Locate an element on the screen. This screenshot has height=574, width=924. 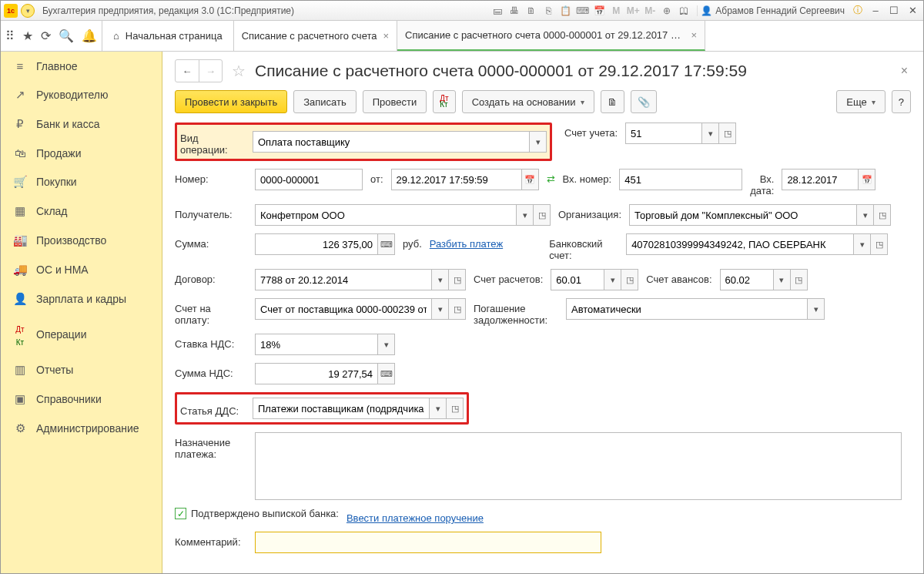
sidebar-item-manager: ↗Руководителю is located at coordinates (82, 95).